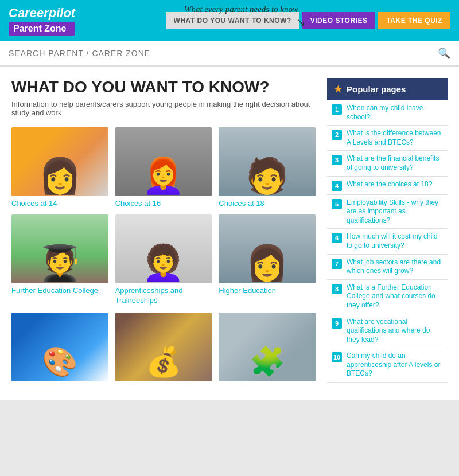 The width and height of the screenshot is (459, 476). Describe the element at coordinates (267, 260) in the screenshot. I see `card-higher-education: Higher Education` at that location.